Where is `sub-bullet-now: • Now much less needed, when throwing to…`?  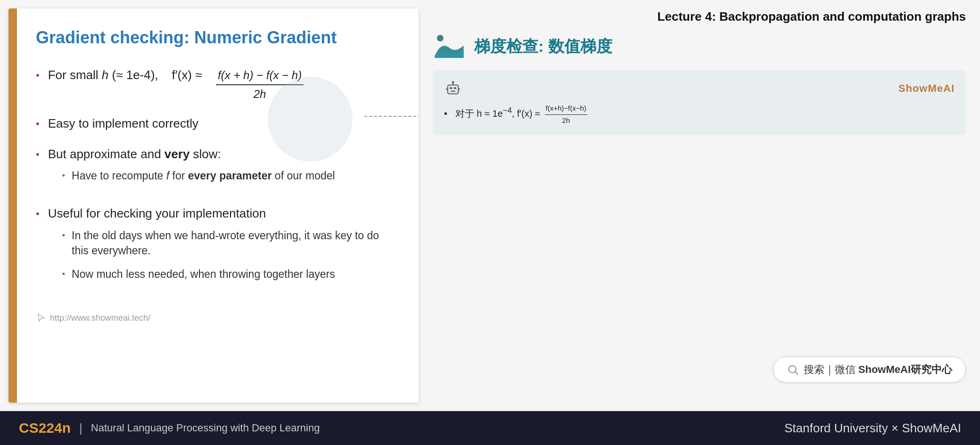
sub-bullet-now: • Now much less needed, when throwing to… is located at coordinates (229, 274).